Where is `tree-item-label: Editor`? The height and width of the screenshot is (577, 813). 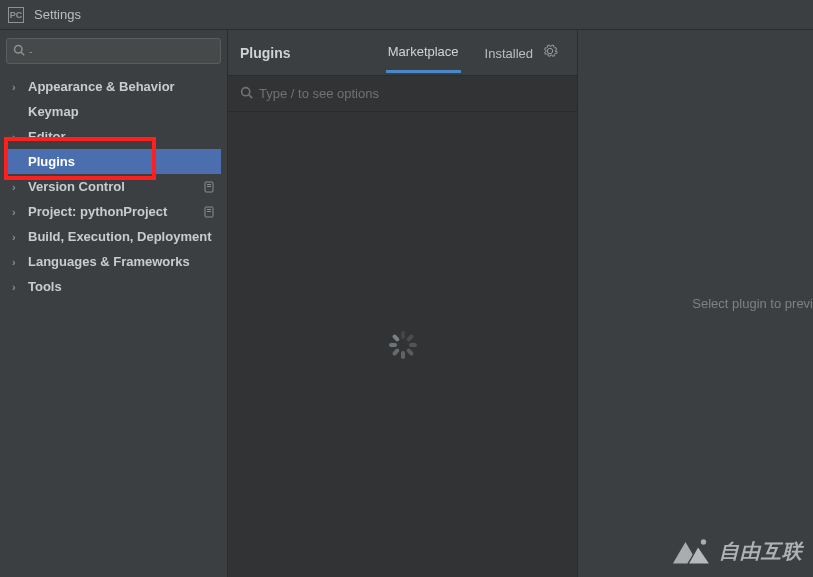 tree-item-label: Editor is located at coordinates (47, 136).